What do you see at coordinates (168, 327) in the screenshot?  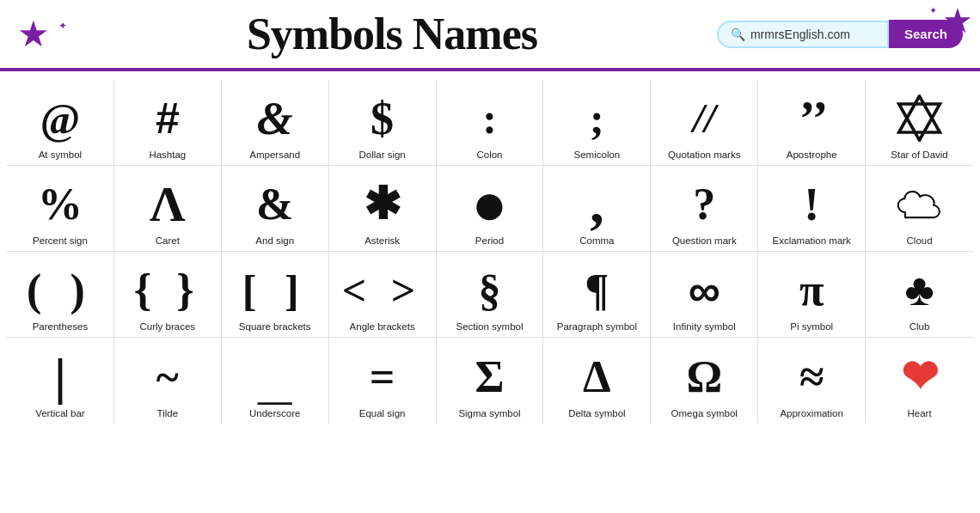 I see `symbol-name-curly-braces: Curly braces` at bounding box center [168, 327].